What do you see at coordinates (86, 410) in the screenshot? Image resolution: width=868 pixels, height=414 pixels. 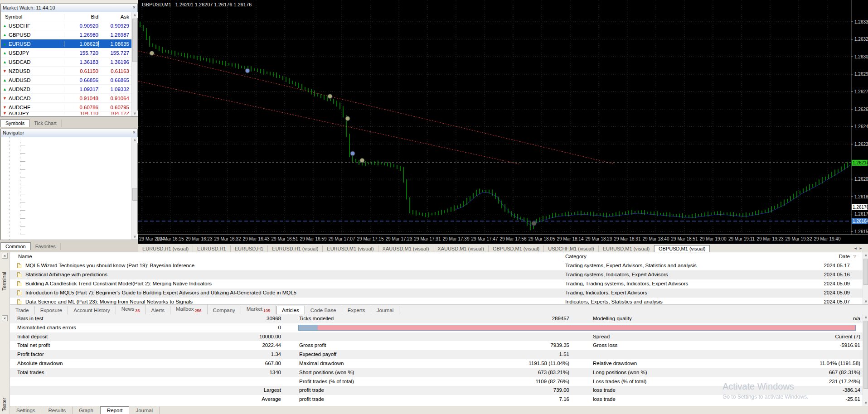 I see `tab-graph: Graph` at bounding box center [86, 410].